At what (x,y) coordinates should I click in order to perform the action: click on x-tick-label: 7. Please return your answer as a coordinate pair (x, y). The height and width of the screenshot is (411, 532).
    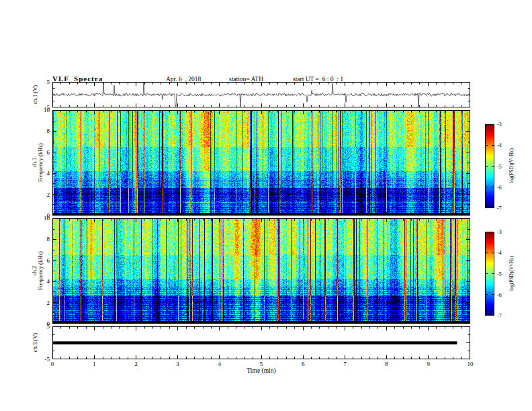
    Looking at the image, I should click on (345, 364).